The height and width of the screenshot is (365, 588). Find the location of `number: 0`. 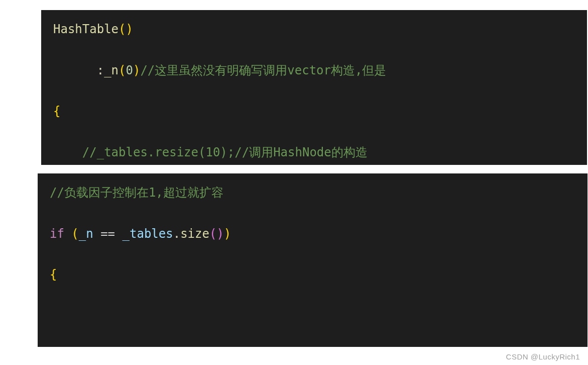

number: 0 is located at coordinates (130, 70).